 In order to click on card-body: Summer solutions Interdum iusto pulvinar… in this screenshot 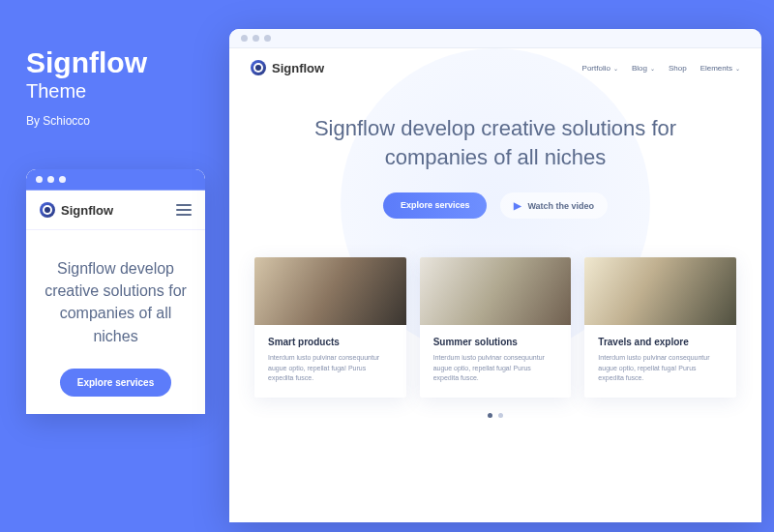, I will do `click(495, 362)`.